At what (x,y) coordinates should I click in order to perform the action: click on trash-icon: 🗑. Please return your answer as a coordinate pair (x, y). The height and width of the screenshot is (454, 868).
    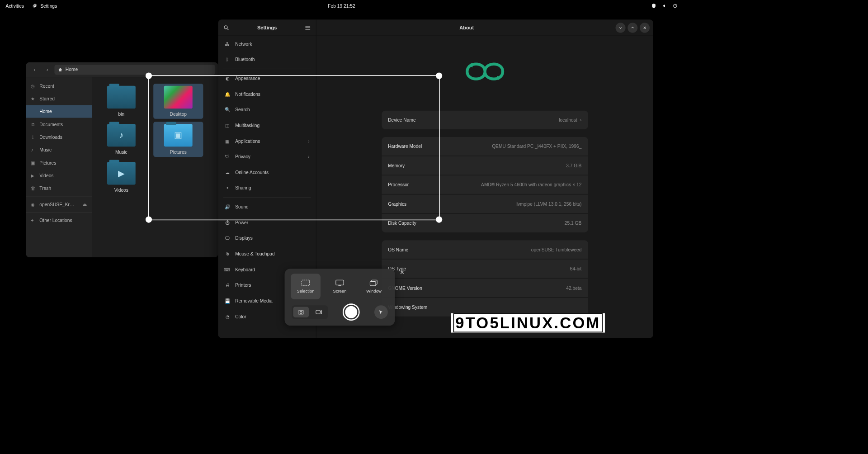
    Looking at the image, I should click on (33, 188).